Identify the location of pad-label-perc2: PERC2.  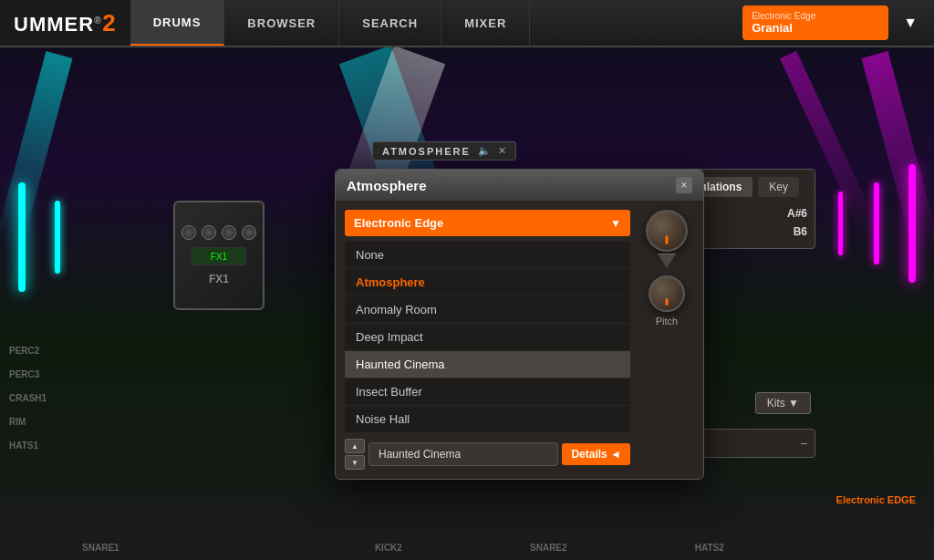
(27, 350).